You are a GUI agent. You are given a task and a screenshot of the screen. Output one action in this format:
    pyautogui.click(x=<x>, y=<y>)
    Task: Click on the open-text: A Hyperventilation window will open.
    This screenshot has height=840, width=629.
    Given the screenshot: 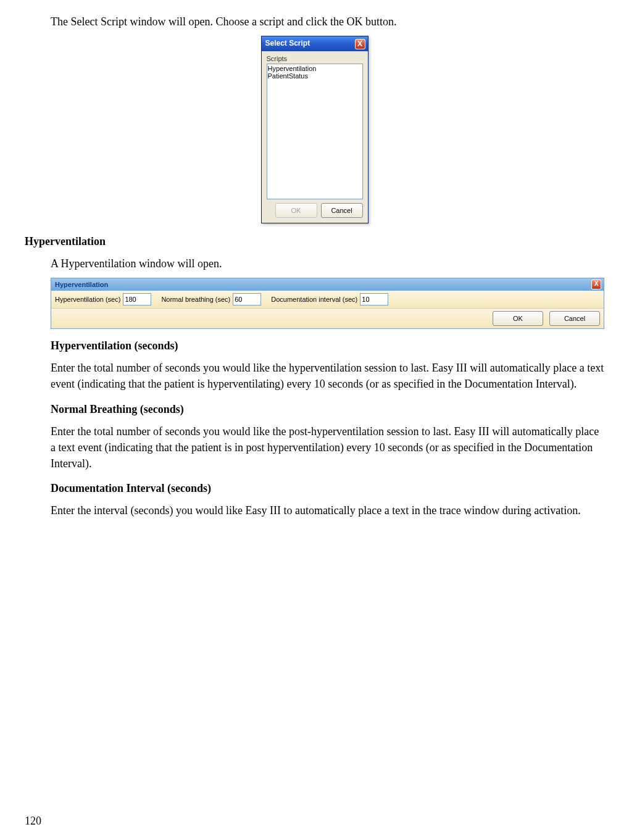 What is the action you would take?
    pyautogui.click(x=327, y=264)
    